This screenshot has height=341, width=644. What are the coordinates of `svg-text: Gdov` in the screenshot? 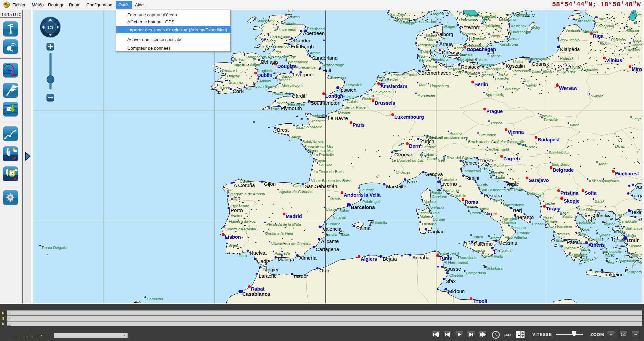 It's located at (638, 15).